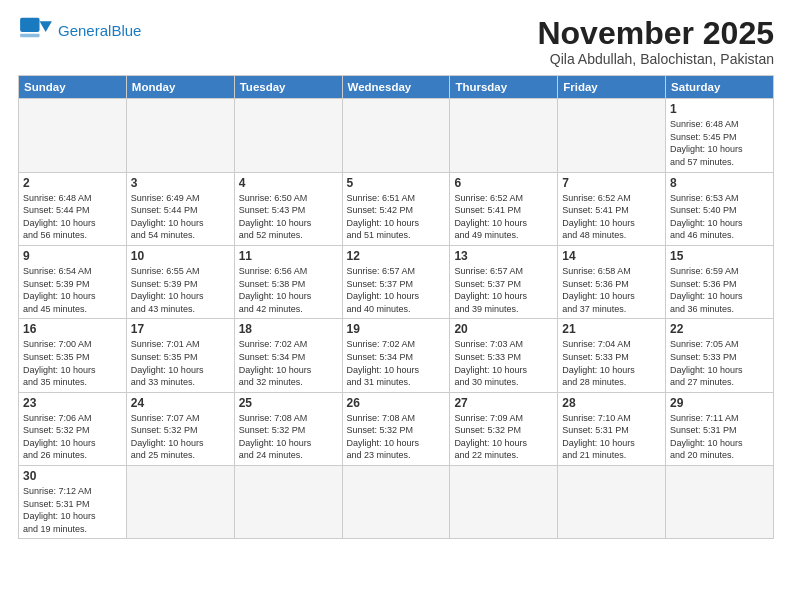  Describe the element at coordinates (504, 329) in the screenshot. I see `day-number: 20` at that location.